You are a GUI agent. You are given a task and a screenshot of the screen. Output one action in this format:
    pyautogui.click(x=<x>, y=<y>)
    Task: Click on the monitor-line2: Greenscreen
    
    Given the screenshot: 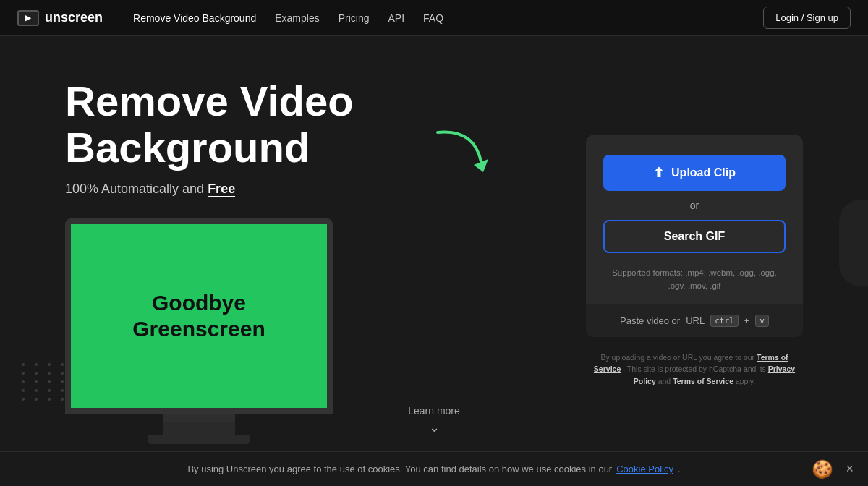 What is the action you would take?
    pyautogui.click(x=198, y=329)
    